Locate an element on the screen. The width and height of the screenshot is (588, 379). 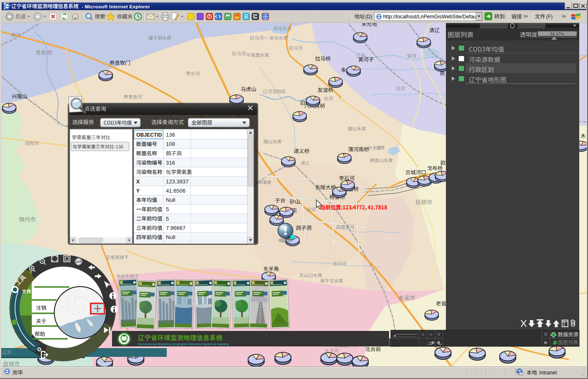
svg-text: 108 is located at coordinates (171, 144).